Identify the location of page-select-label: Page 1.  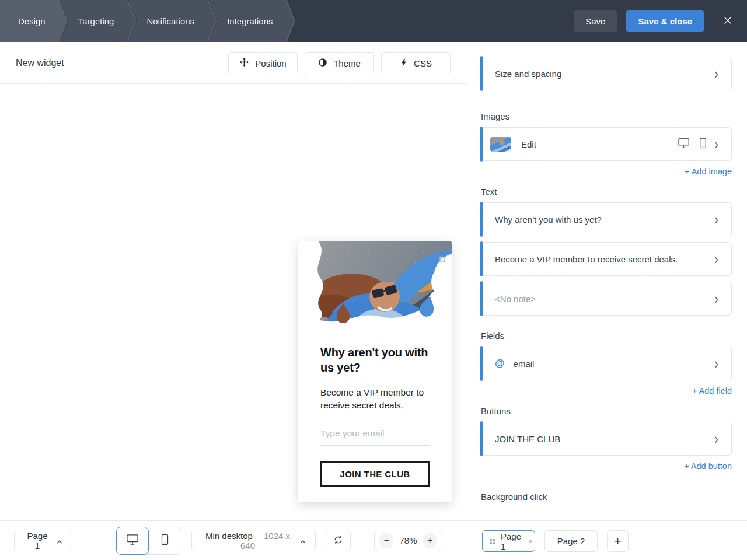
(37, 541).